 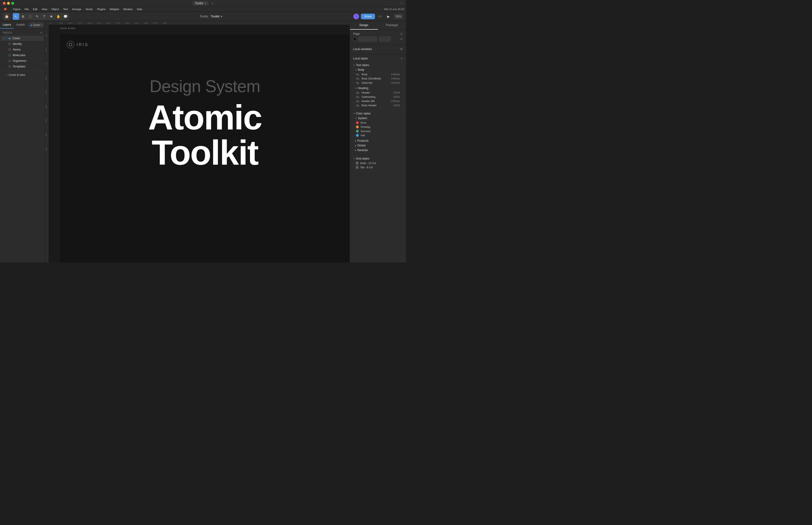 What do you see at coordinates (30, 16) in the screenshot?
I see `shape-tool: □` at bounding box center [30, 16].